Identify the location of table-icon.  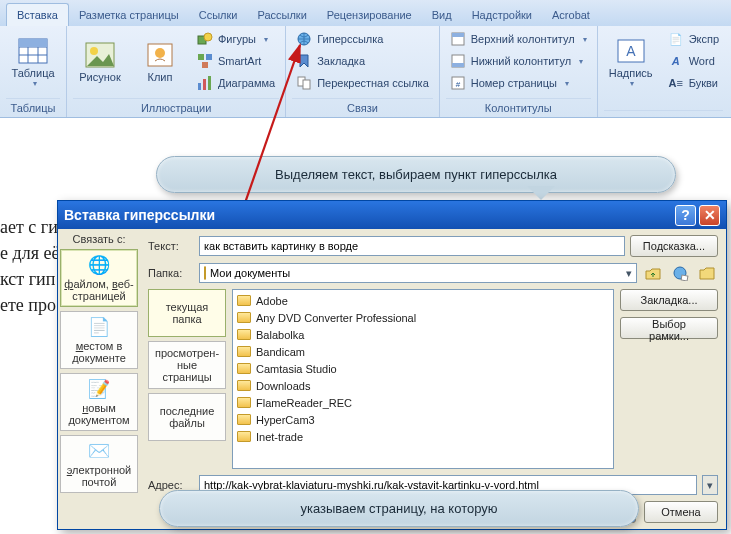
(33, 51).